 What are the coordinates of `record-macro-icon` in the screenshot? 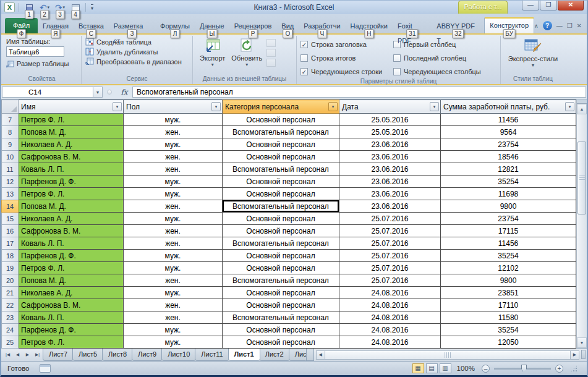 It's located at (45, 368).